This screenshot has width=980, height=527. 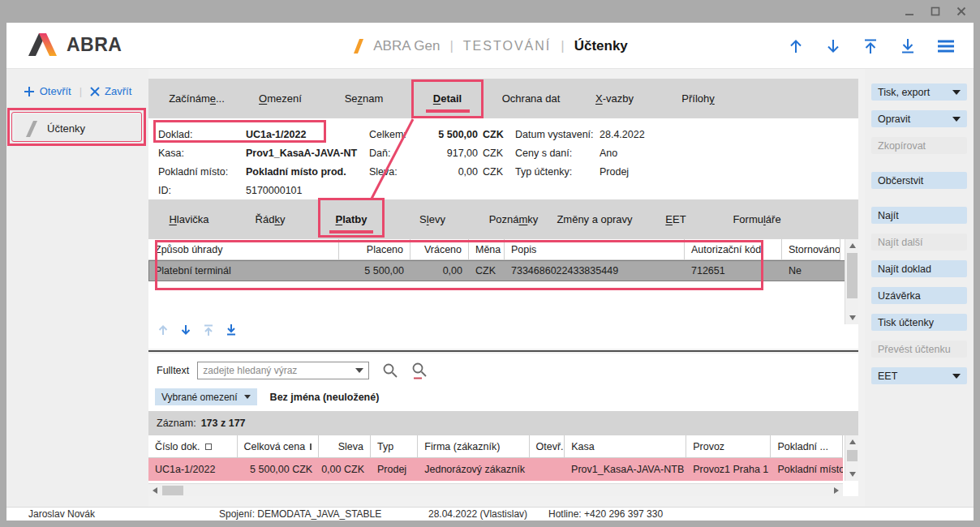 I want to click on column-header-autoriza-n-k-d: Autorizační kód, so click(x=733, y=250).